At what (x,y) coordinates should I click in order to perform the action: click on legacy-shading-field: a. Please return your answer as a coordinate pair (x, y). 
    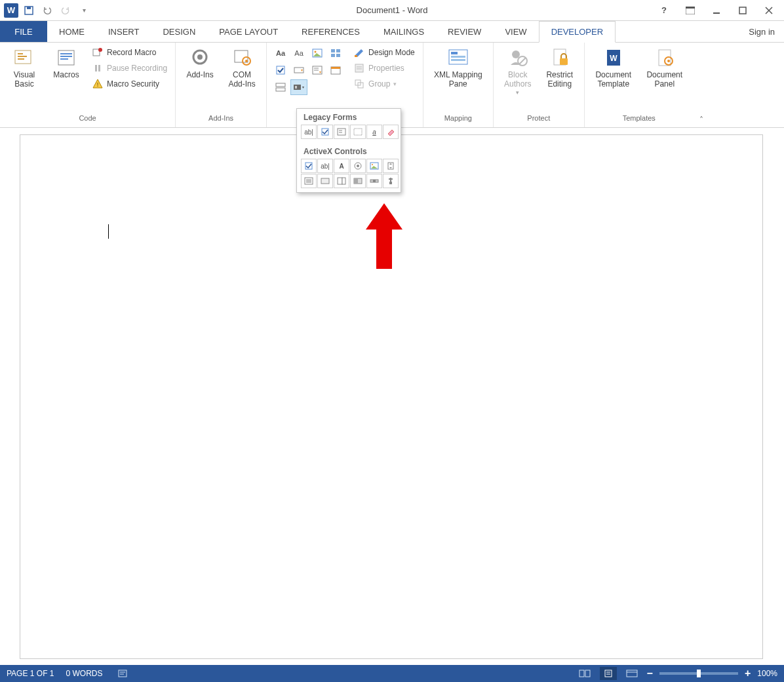
    Looking at the image, I should click on (374, 132).